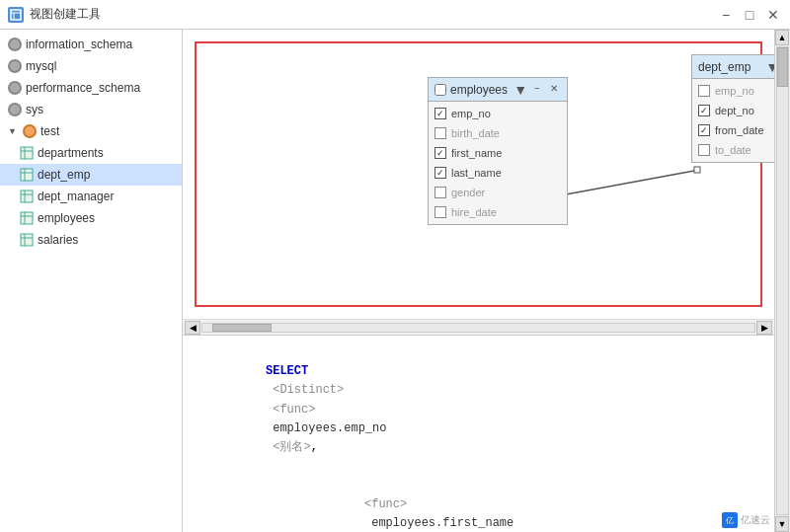  Describe the element at coordinates (733, 67) in the screenshot. I see `dept-emp-table-header: dept_emp ▼ − ✕` at that location.